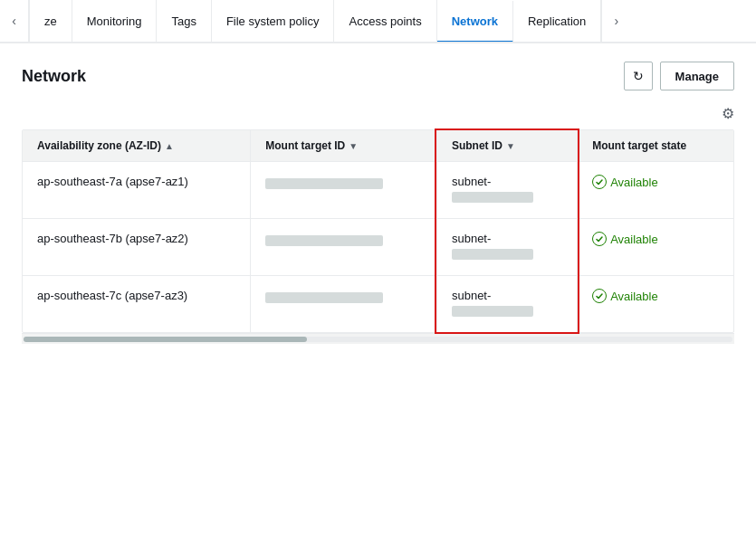 Image resolution: width=756 pixels, height=533 pixels. Describe the element at coordinates (679, 76) in the screenshot. I see `header-actions: ↻ Manage` at that location.